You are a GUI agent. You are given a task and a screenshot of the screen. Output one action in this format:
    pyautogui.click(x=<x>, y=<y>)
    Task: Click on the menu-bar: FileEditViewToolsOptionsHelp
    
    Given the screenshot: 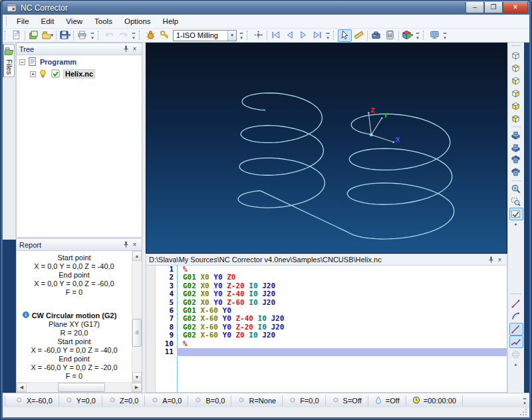 What is the action you would take?
    pyautogui.click(x=266, y=21)
    